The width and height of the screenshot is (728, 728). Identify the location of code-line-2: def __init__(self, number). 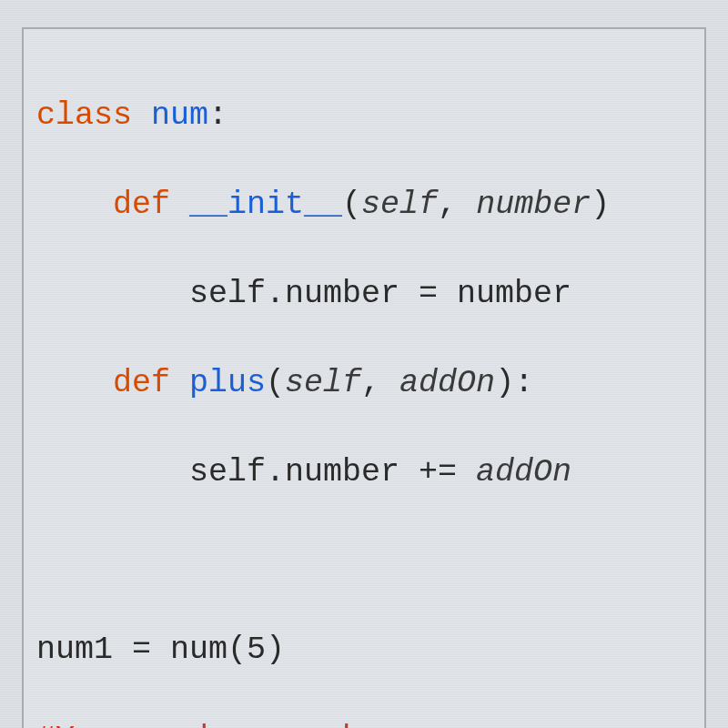
(364, 206).